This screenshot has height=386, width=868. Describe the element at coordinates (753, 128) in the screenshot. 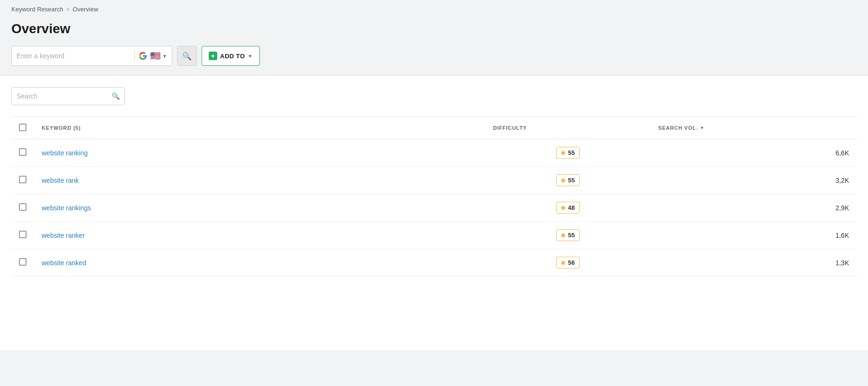

I see `th-search-vol: SEARCH VOL. ▼` at that location.